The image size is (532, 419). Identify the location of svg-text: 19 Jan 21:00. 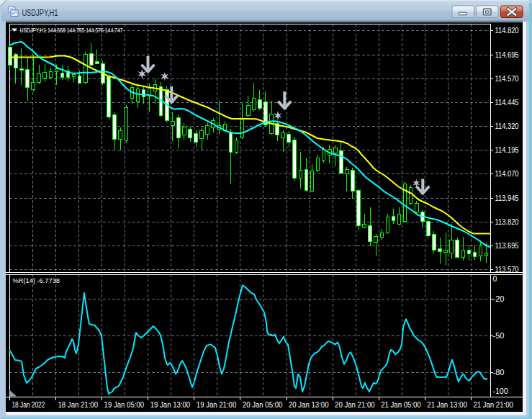
(217, 405).